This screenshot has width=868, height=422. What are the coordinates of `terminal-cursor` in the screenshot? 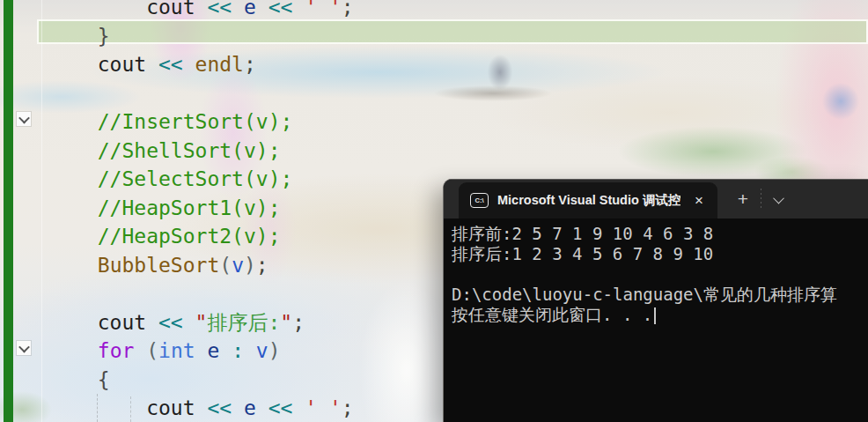 It's located at (655, 315).